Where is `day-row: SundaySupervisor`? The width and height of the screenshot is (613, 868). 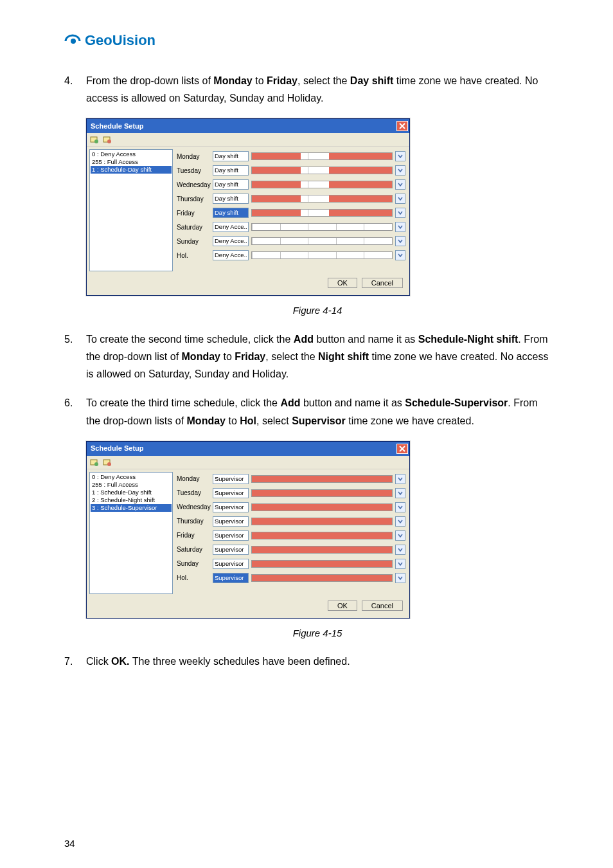 day-row: SundaySupervisor is located at coordinates (291, 564).